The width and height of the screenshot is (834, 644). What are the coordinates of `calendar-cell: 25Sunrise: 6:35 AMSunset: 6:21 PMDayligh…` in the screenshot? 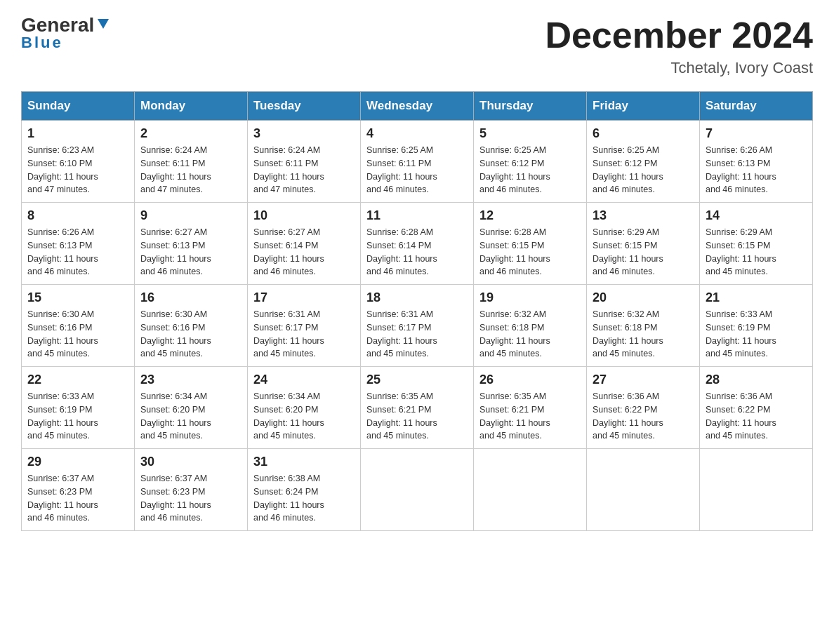 It's located at (417, 408).